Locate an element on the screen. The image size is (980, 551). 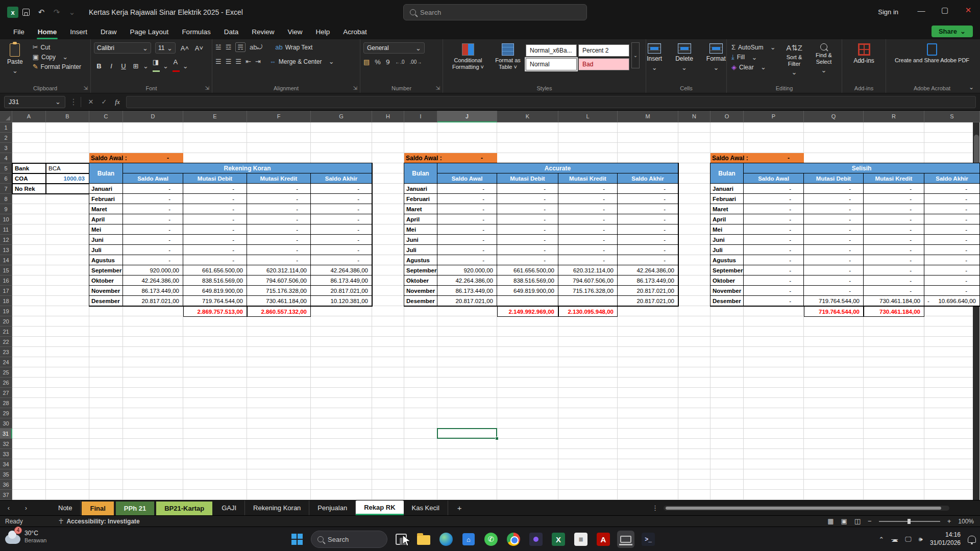
collapse-ribbon-button: ⌄ is located at coordinates (971, 87).